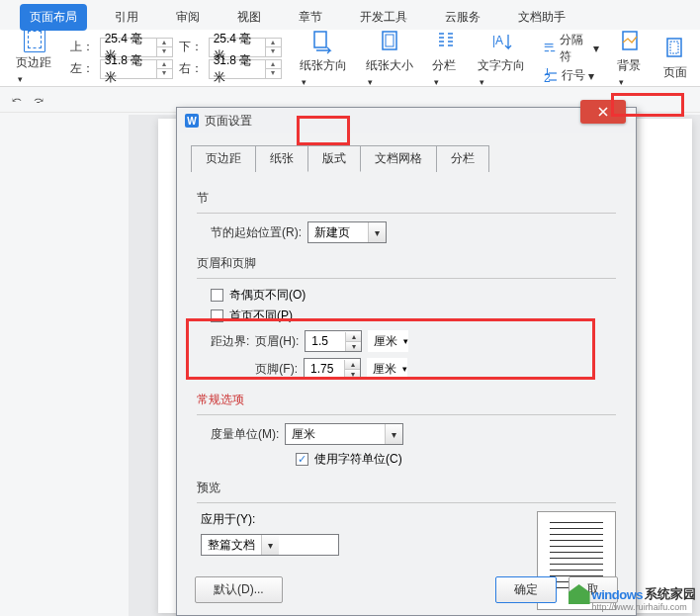  What do you see at coordinates (239, 589) in the screenshot?
I see `default-button: 默认(D)...` at bounding box center [239, 589].